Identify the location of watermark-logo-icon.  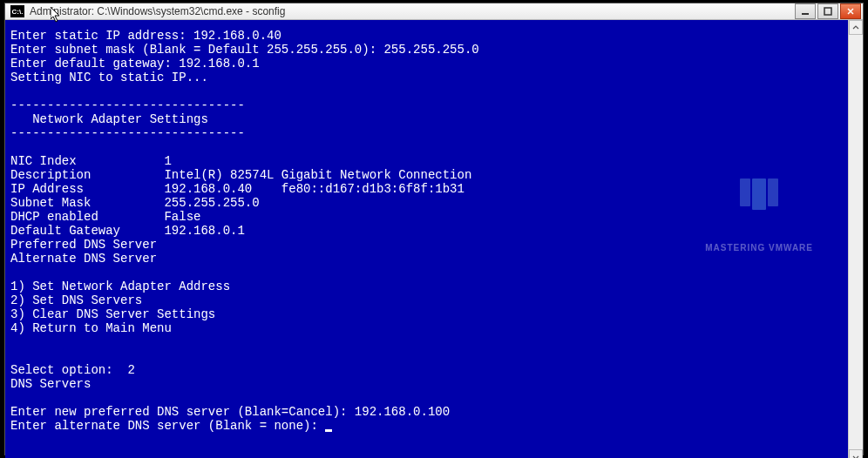
(759, 194).